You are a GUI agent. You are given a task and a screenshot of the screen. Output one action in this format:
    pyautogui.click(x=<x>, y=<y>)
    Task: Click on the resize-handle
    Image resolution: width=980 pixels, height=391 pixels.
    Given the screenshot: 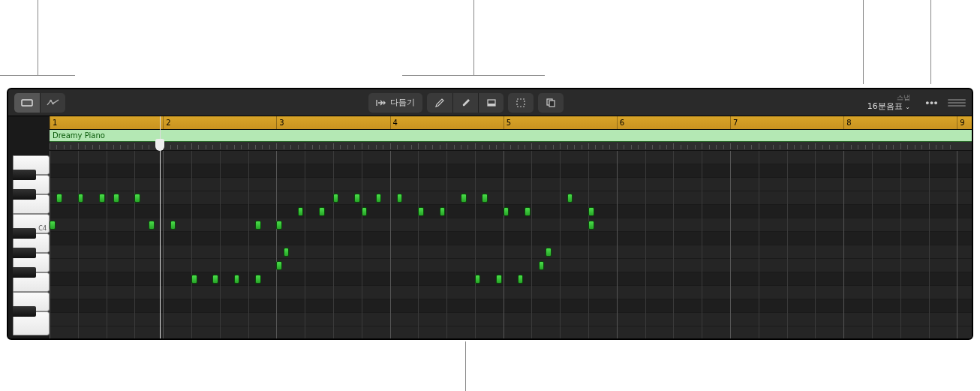 What is the action you would take?
    pyautogui.click(x=957, y=103)
    